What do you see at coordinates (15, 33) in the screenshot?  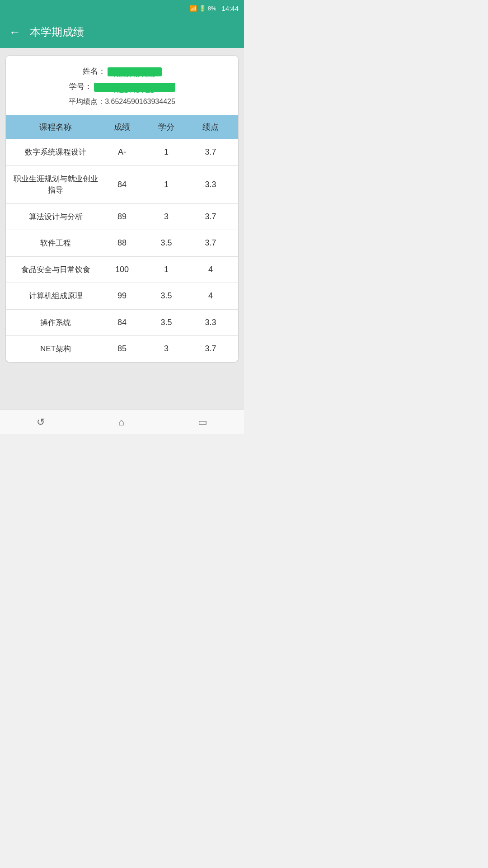 I see `back-button: ←` at bounding box center [15, 33].